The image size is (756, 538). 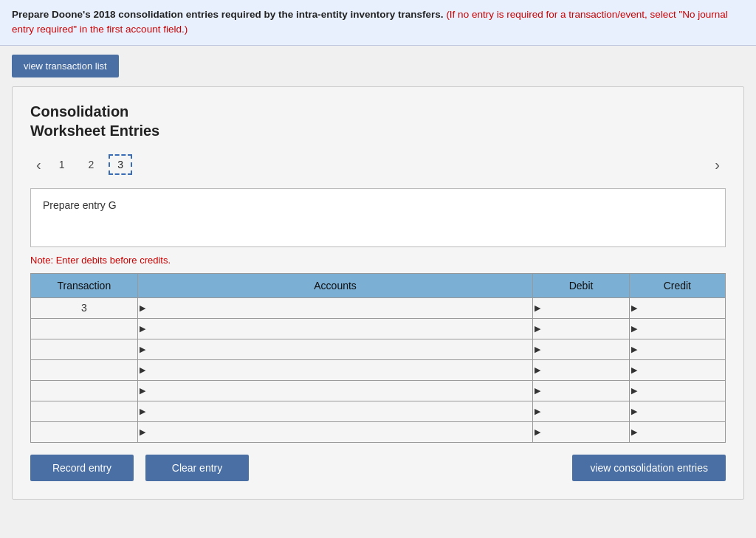 I want to click on card-title: Consolidation Worksheet Entries, so click(x=378, y=121).